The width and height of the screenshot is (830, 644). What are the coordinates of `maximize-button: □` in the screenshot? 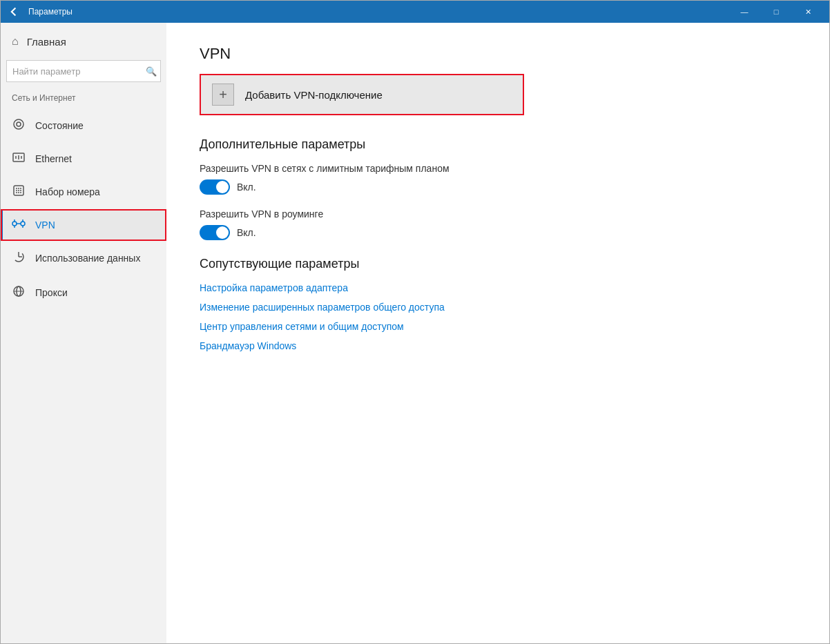 It's located at (776, 12).